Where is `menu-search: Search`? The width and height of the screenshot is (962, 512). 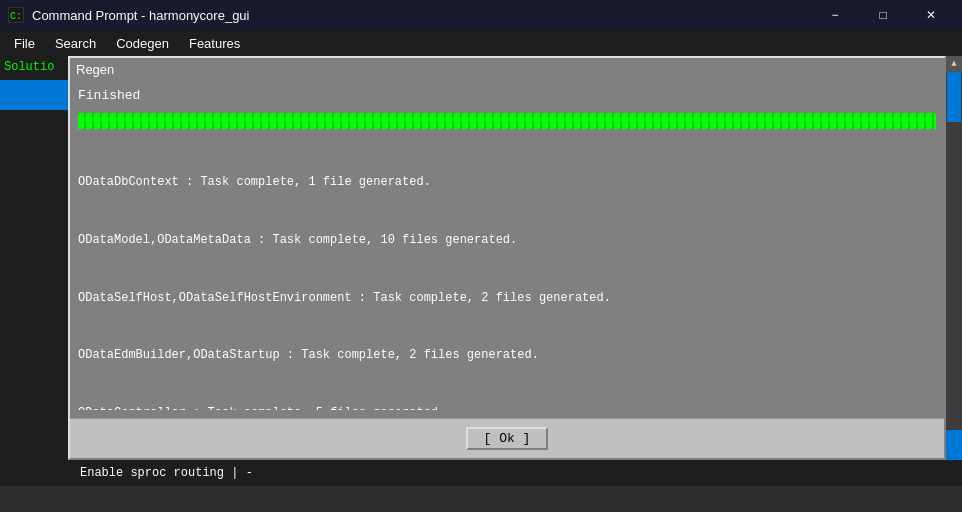
menu-search: Search is located at coordinates (76, 44).